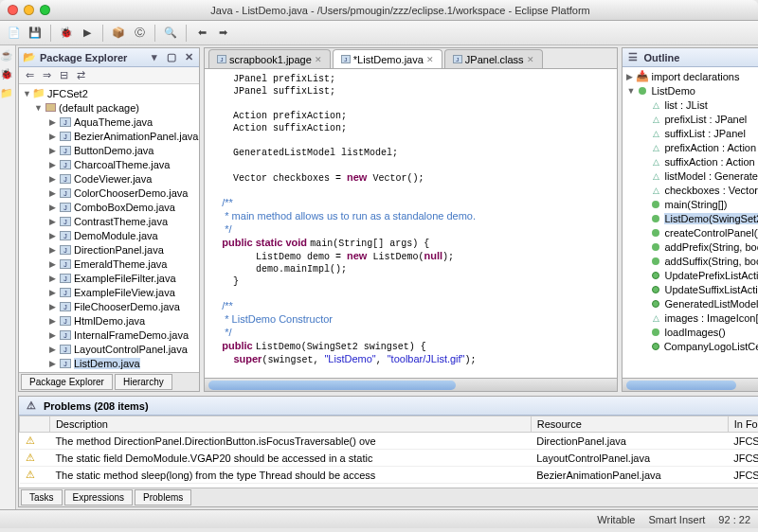 Image resolution: width=758 pixels, height=532 pixels. I want to click on file-node: ▶JComboBoxDemo.java, so click(109, 206).